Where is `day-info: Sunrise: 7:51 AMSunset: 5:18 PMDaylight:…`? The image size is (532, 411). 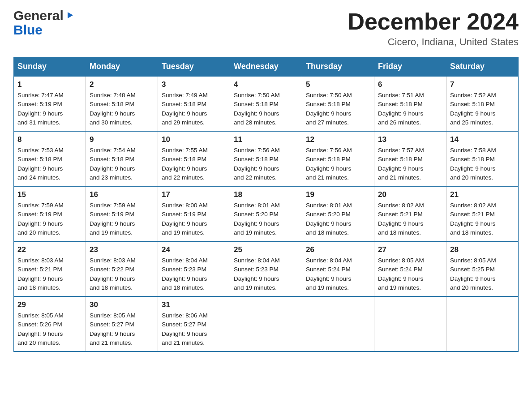
day-info: Sunrise: 7:51 AMSunset: 5:18 PMDaylight:… is located at coordinates (410, 109).